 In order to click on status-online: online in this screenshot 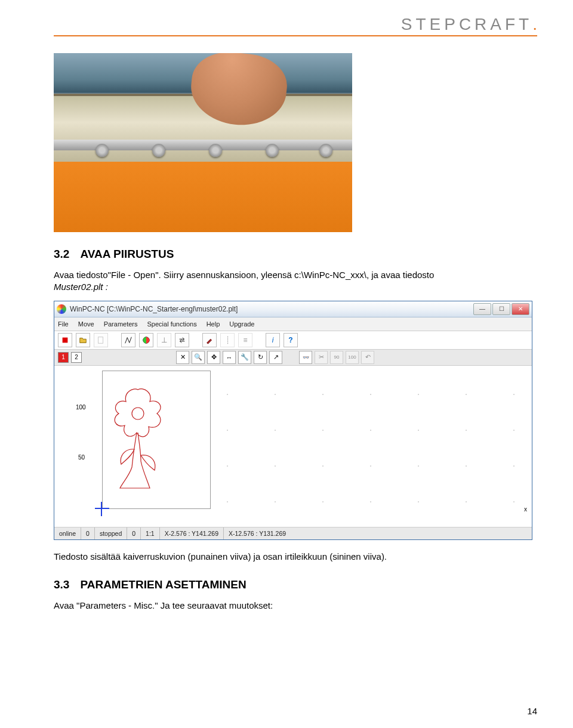, I will do `click(68, 533)`.